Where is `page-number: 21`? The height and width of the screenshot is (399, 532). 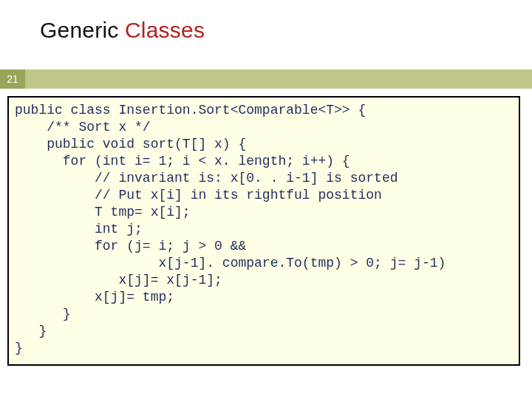
page-number: 21 is located at coordinates (13, 79).